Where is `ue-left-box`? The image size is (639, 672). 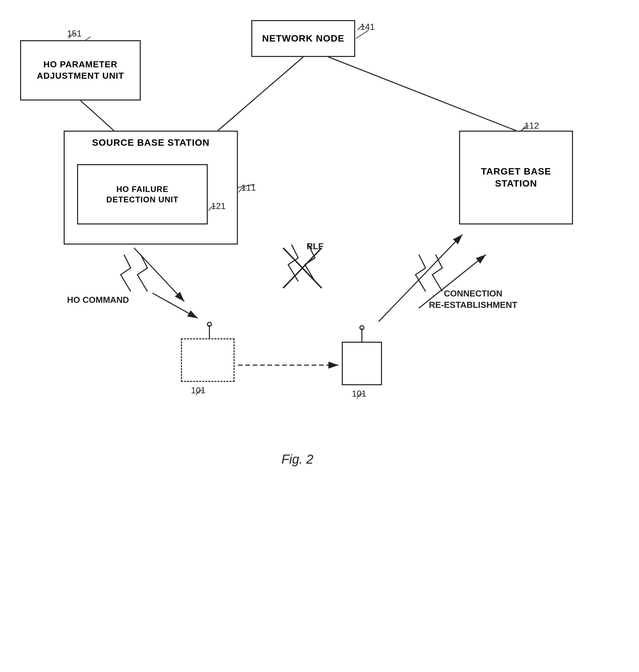
ue-left-box is located at coordinates (208, 360).